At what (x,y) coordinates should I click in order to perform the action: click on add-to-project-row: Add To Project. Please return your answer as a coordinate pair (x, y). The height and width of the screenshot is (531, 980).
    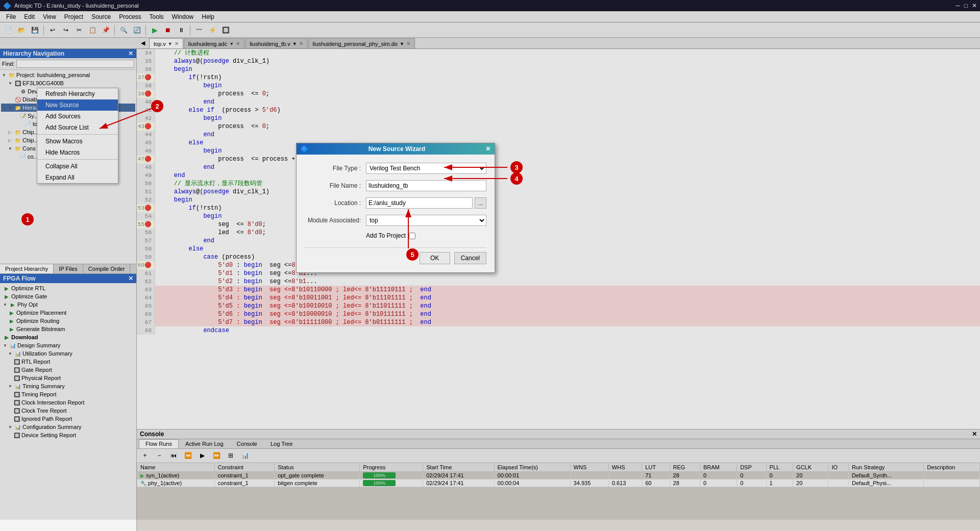
    Looking at the image, I should click on (426, 236).